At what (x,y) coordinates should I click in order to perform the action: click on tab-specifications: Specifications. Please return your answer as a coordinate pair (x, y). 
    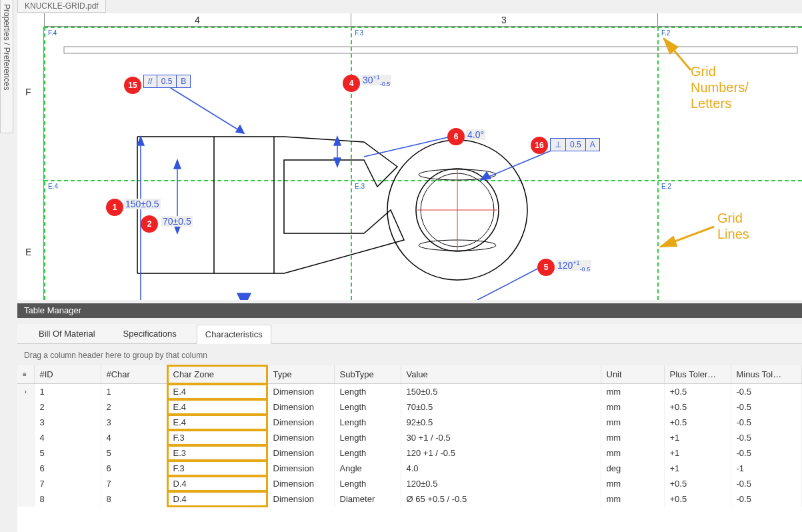
    Looking at the image, I should click on (150, 333).